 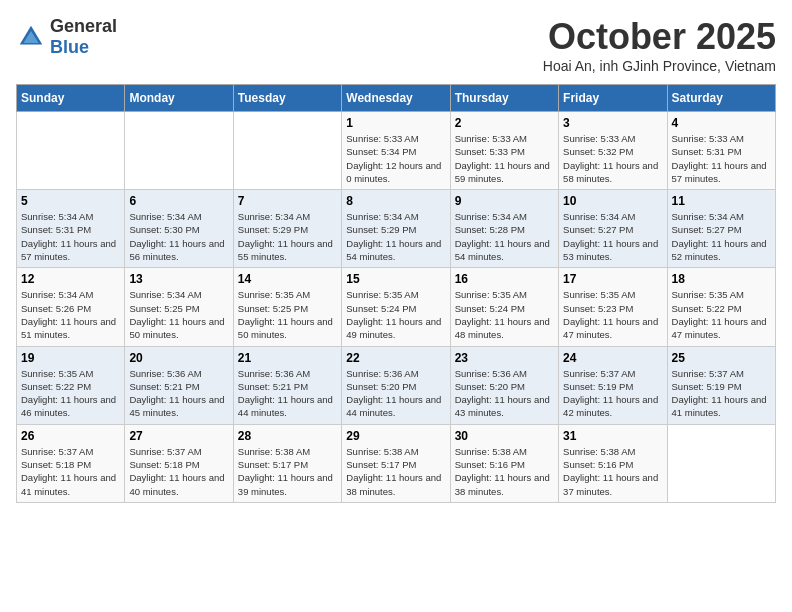 What do you see at coordinates (612, 436) in the screenshot?
I see `day-number: 31` at bounding box center [612, 436].